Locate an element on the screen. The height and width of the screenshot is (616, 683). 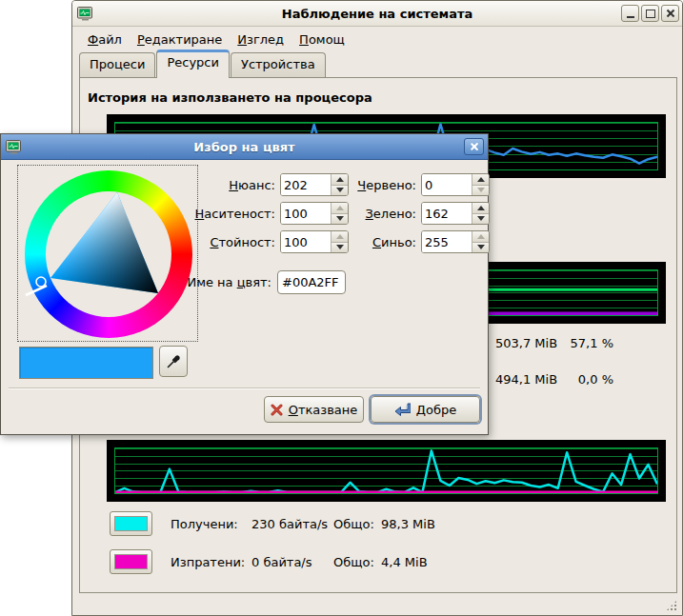
swap-used-value: 494,1 MiB is located at coordinates (526, 379).